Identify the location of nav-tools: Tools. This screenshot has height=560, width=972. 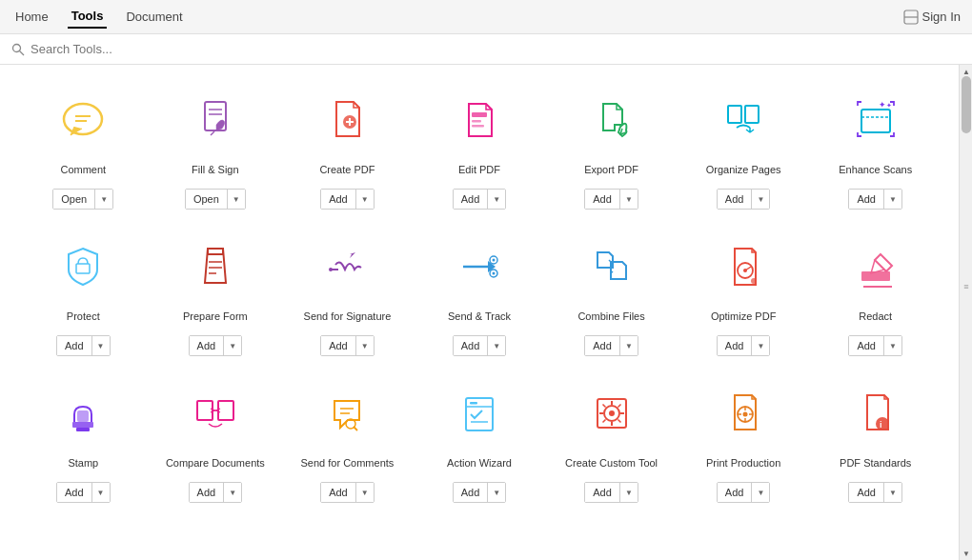
(88, 17).